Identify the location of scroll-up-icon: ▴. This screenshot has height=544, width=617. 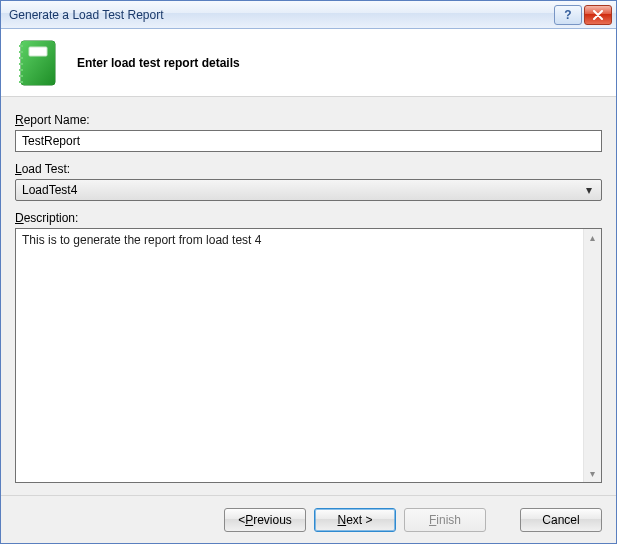
(592, 238).